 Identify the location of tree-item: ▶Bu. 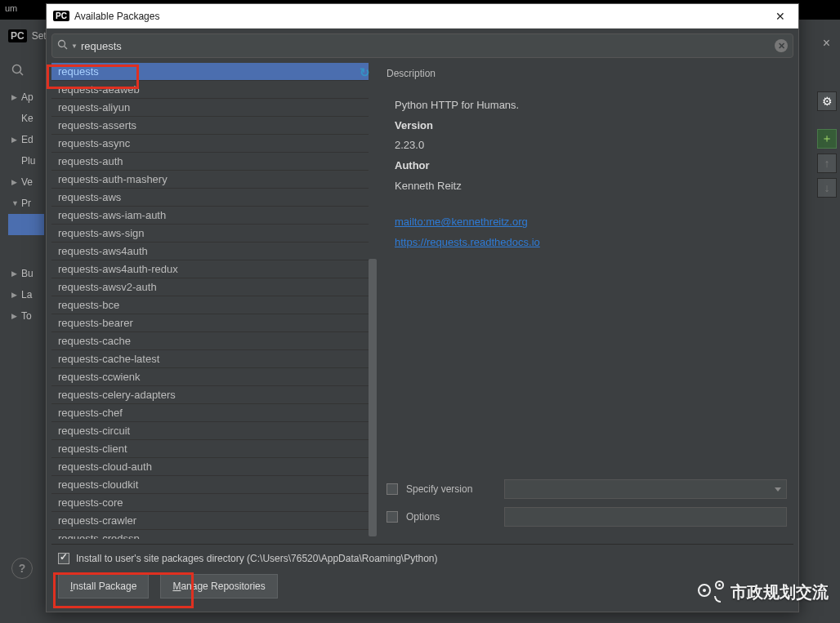
(26, 274).